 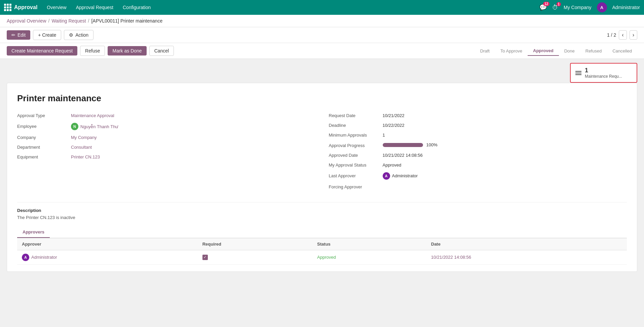 I want to click on breadcrumb-sep-2: /, so click(x=89, y=21).